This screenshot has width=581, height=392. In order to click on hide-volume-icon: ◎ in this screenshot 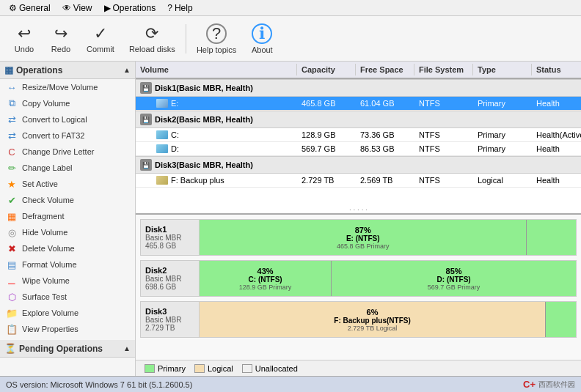, I will do `click(12, 232)`.